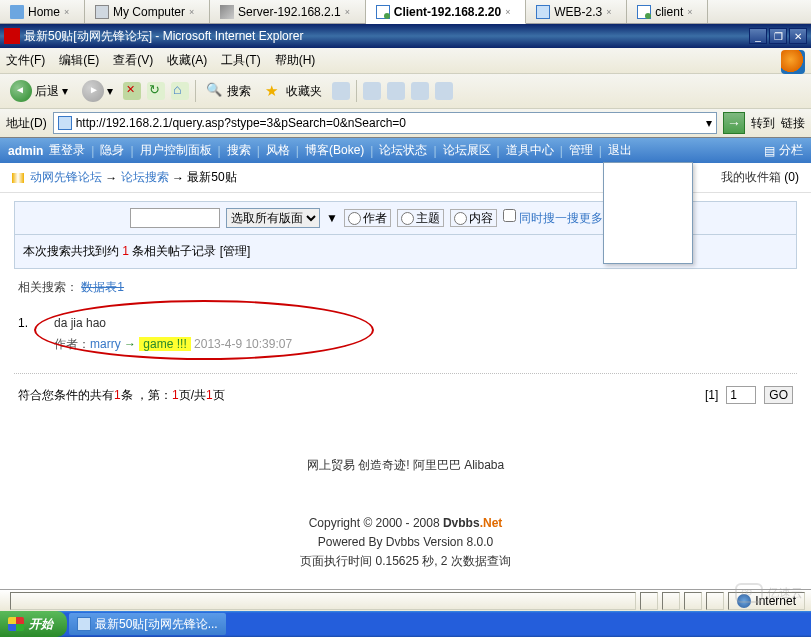  Describe the element at coordinates (106, 344) in the screenshot. I see `result-author: marry` at that location.